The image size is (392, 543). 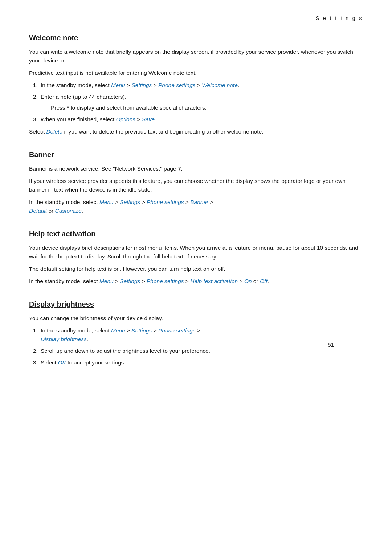 I want to click on banner-para-2: If your wireless service provider suppor…, so click(x=196, y=185).